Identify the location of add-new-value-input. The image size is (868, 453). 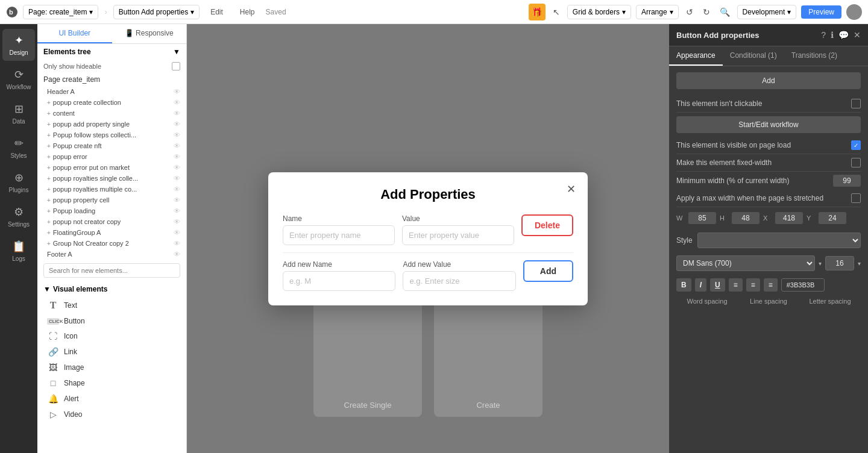
(459, 281).